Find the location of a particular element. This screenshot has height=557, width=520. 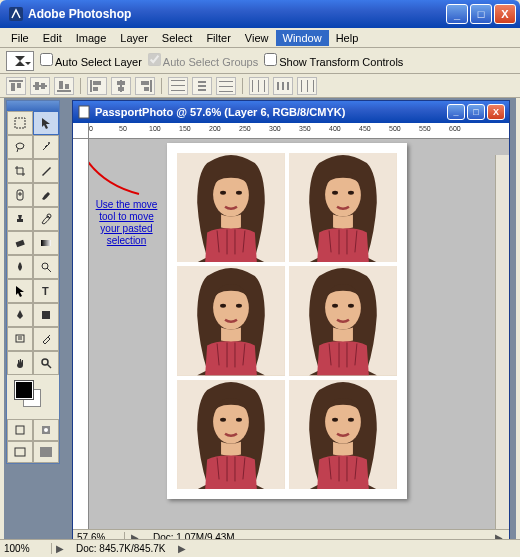

screen-full-menubar-icon is located at coordinates (46, 452).